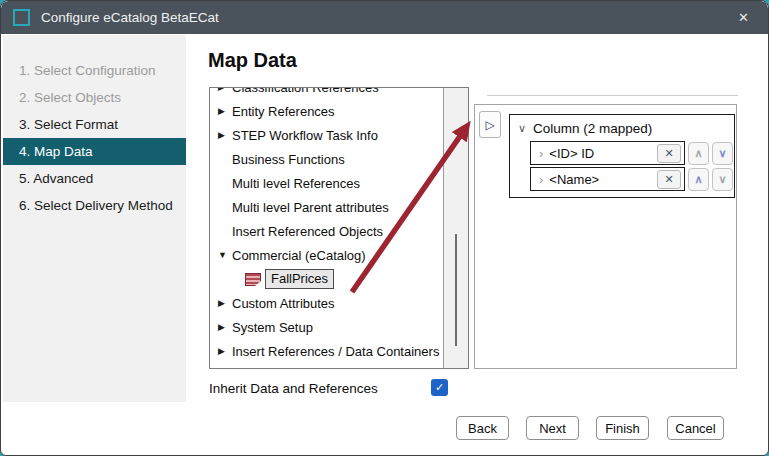  What do you see at coordinates (522, 128) in the screenshot?
I see `chevron-down-icon: ∨` at bounding box center [522, 128].